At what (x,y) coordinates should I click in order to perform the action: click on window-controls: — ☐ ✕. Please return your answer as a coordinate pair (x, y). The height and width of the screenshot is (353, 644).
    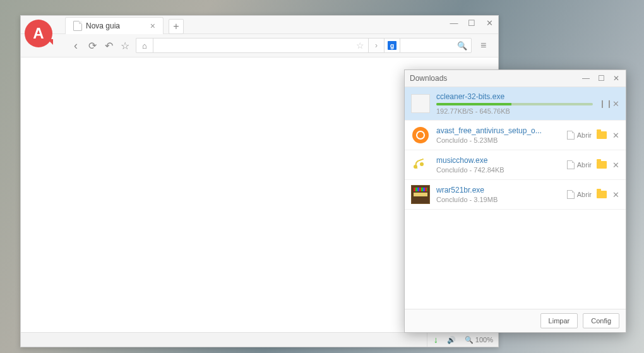
    Looking at the image, I should click on (472, 23).